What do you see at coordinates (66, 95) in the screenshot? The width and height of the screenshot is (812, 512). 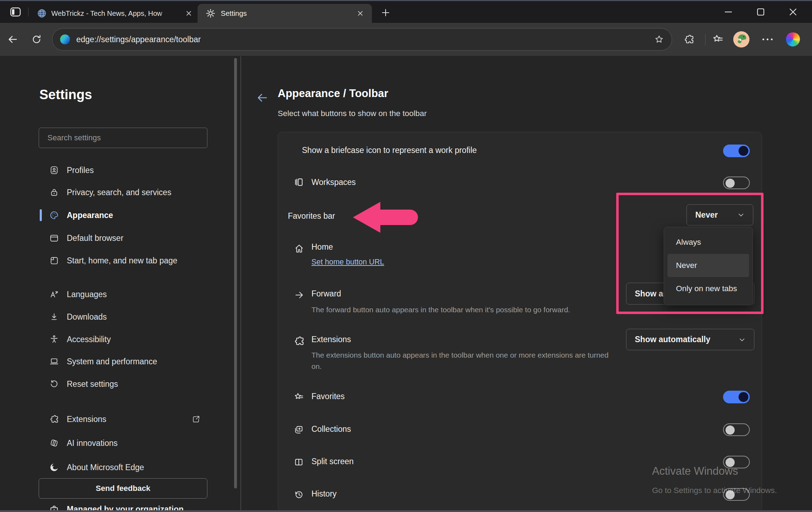 I see `sidebar-title: Settings` at bounding box center [66, 95].